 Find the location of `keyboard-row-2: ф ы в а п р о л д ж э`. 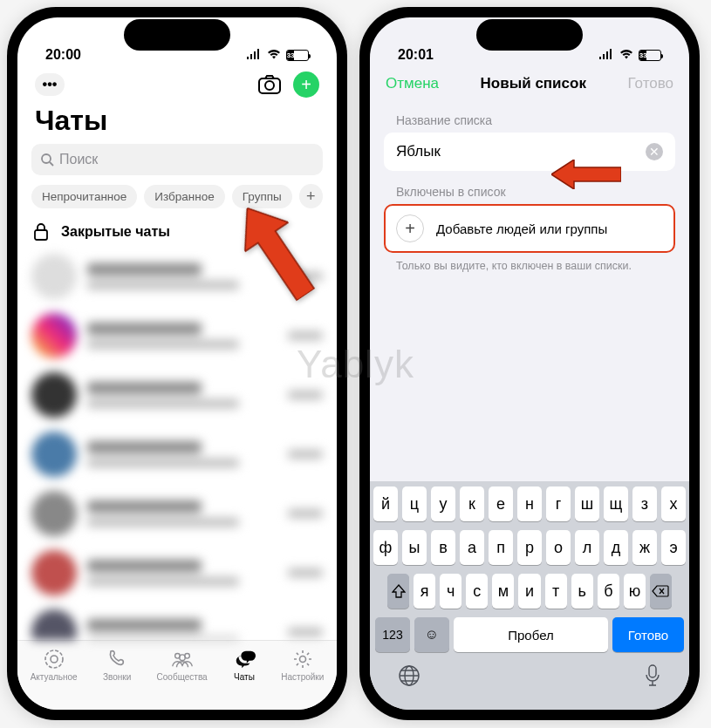

keyboard-row-2: ф ы в а п р о л д ж э is located at coordinates (530, 548).